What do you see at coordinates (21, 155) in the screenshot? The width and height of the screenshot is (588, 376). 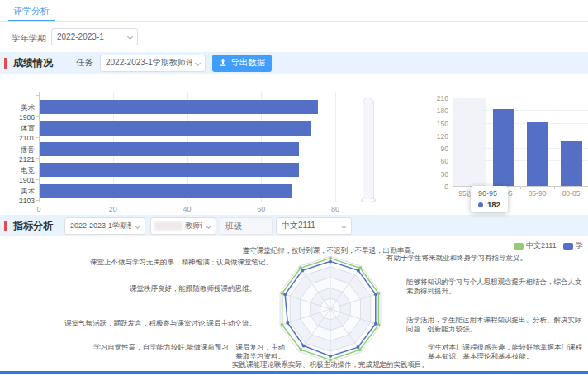 I see `category-label: 播音2121` at bounding box center [21, 155].